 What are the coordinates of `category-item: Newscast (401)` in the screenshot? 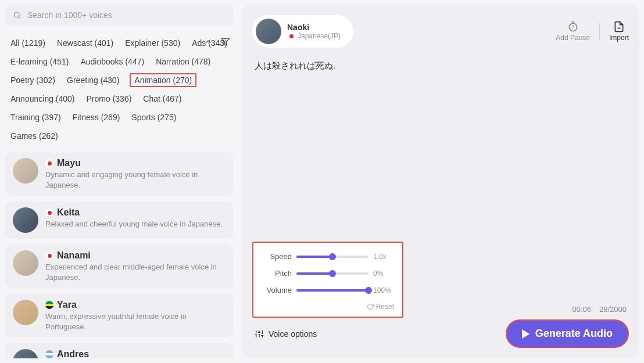 It's located at (85, 43).